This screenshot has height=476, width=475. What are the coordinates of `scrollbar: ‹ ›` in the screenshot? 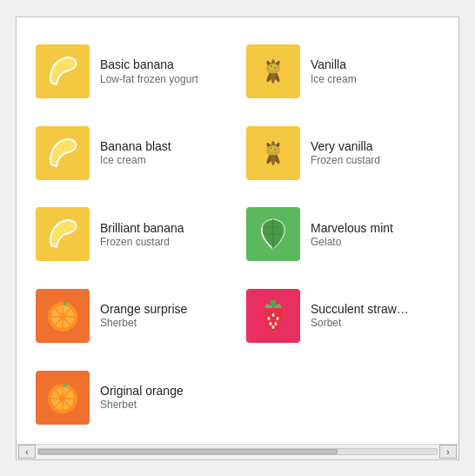 It's located at (238, 452).